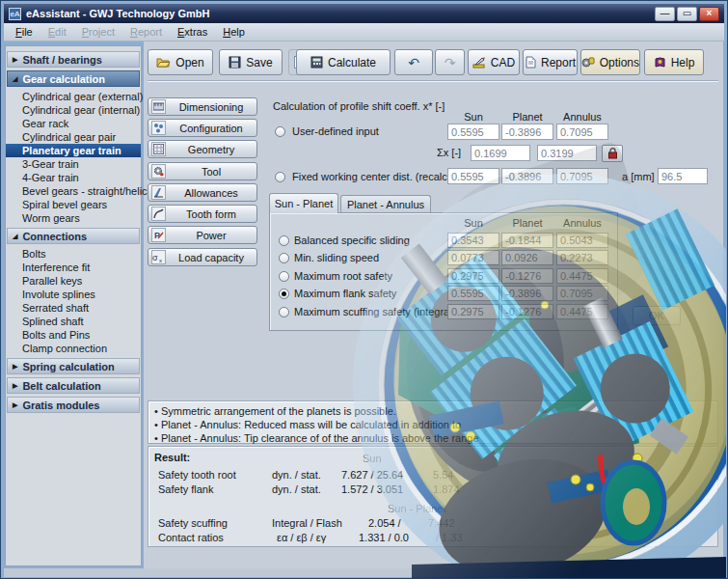 This screenshot has height=579, width=728. I want to click on sidebar-item-parallel-keys: Parallel keys, so click(73, 281).